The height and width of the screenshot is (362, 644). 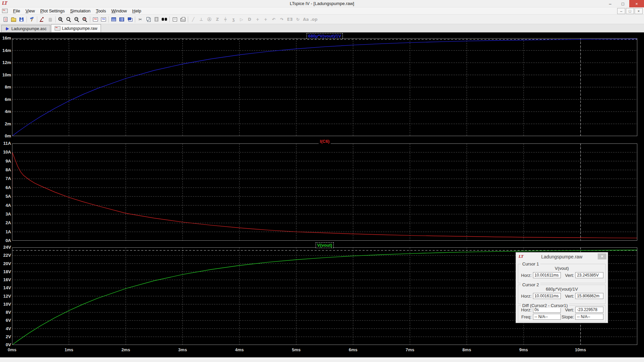 I want to click on tile-vertical-button, so click(x=122, y=19).